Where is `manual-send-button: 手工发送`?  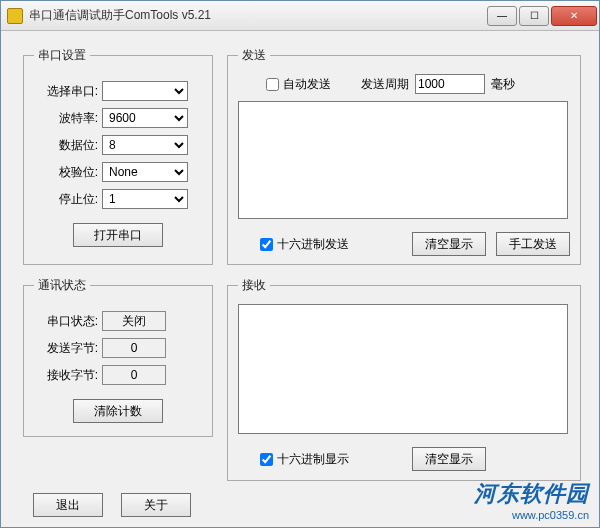
manual-send-button: 手工发送 is located at coordinates (533, 244).